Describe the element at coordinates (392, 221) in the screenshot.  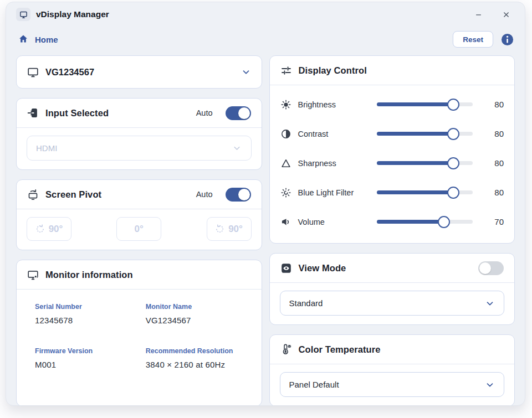
I see `slider-row-volume: Volume 70` at that location.